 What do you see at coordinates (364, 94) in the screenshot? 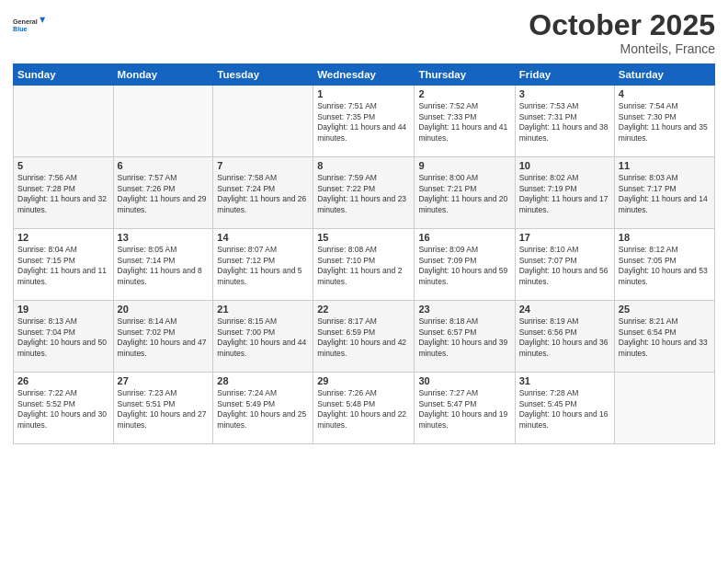
I see `day-number: 1` at bounding box center [364, 94].